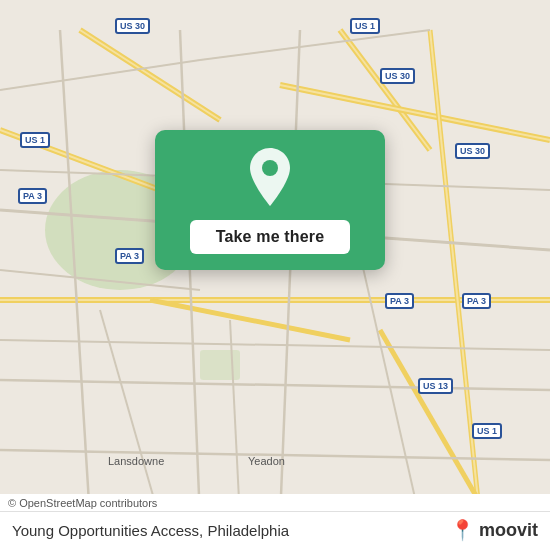  I want to click on road-badge-pa3-mid: PA 3, so click(130, 256).